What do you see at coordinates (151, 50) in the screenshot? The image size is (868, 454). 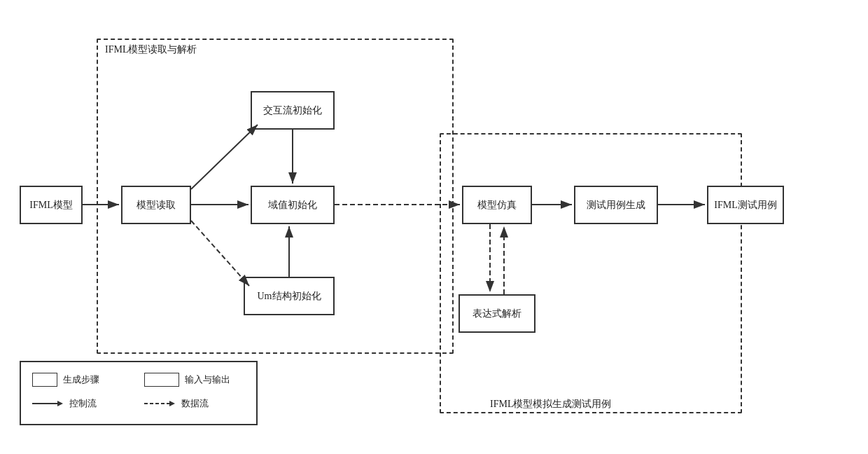 I see `parse-region-label: IFML模型读取与解析` at bounding box center [151, 50].